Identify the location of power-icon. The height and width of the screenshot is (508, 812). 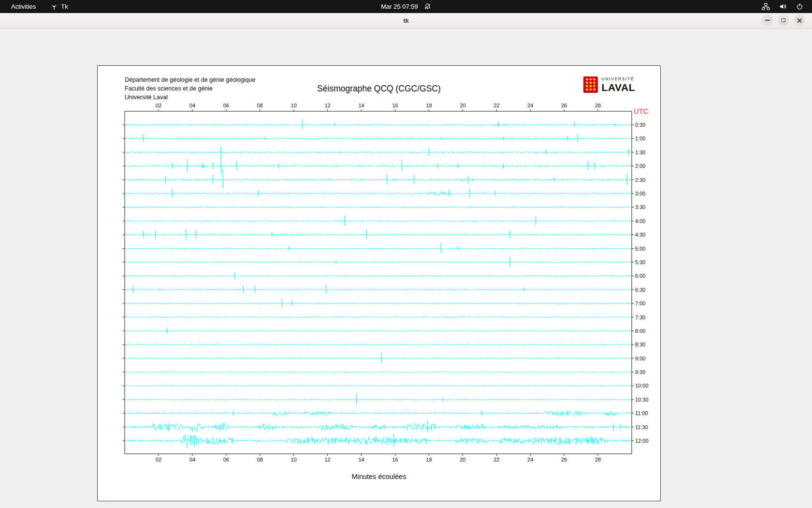
(799, 7).